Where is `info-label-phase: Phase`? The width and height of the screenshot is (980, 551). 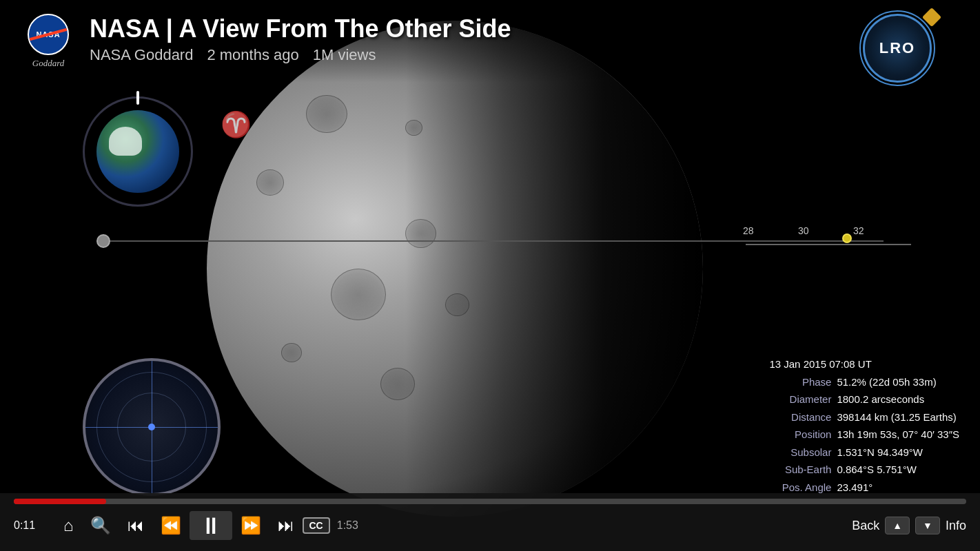 info-label-phase: Phase is located at coordinates (800, 382).